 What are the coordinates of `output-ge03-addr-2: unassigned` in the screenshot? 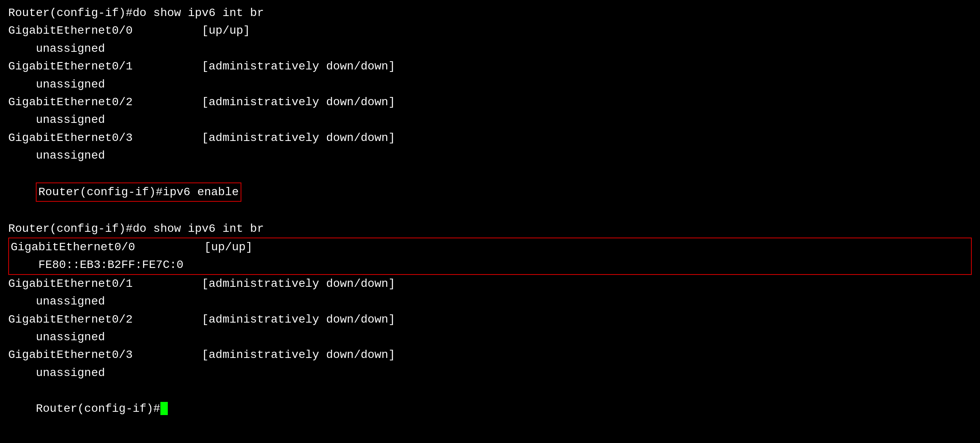 It's located at (490, 373).